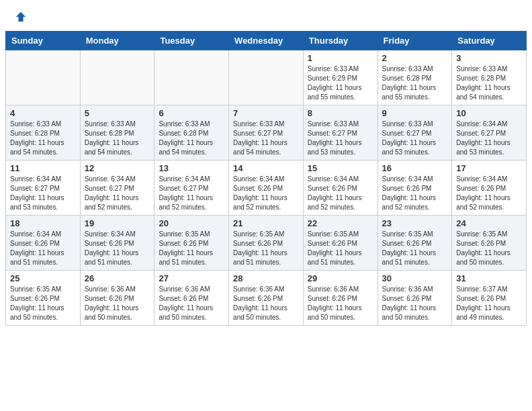 The image size is (532, 411). Describe the element at coordinates (340, 298) in the screenshot. I see `calendar-cell: 29Sunrise: 6:36 AMSunset: 6:26 PMDayligh…` at that location.